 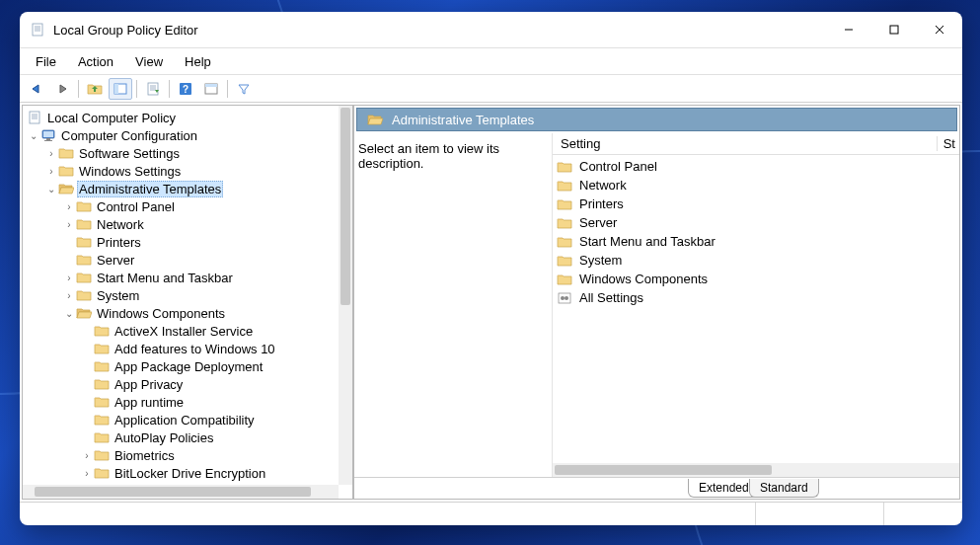 What do you see at coordinates (95, 89) in the screenshot?
I see `up-folder-button` at bounding box center [95, 89].